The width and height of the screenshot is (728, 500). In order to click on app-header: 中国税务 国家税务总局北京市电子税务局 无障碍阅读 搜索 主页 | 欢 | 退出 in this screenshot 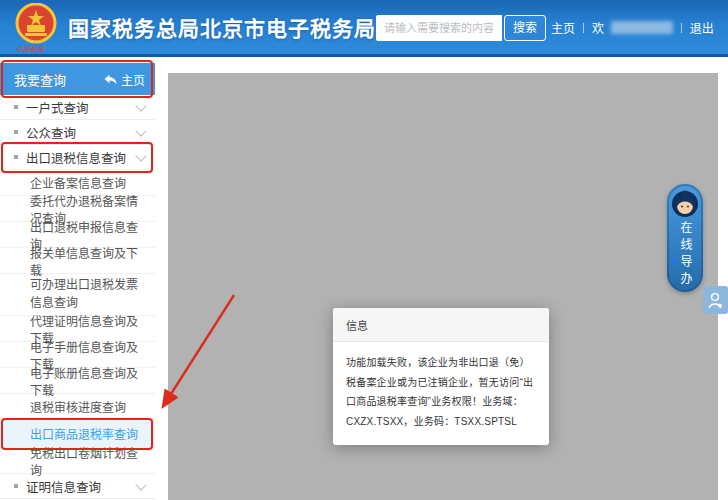, I will do `click(364, 28)`.